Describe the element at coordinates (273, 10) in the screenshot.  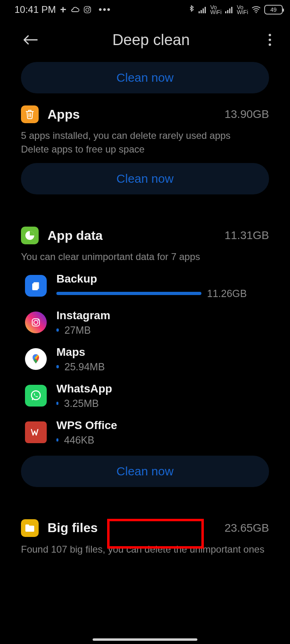
I see `battery-level: 49` at that location.